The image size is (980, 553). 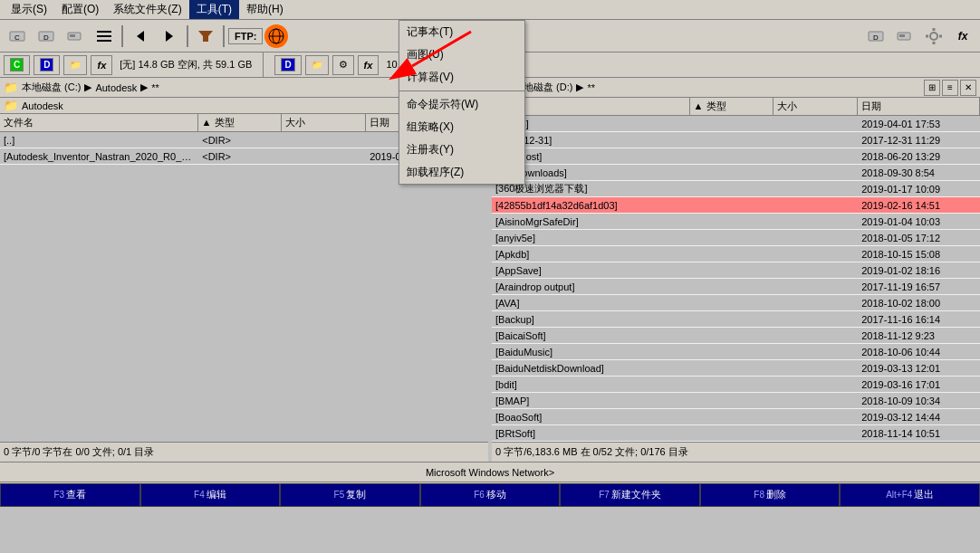 What do you see at coordinates (591, 385) in the screenshot?
I see `right-cell-name-16: [bdit]` at bounding box center [591, 385].